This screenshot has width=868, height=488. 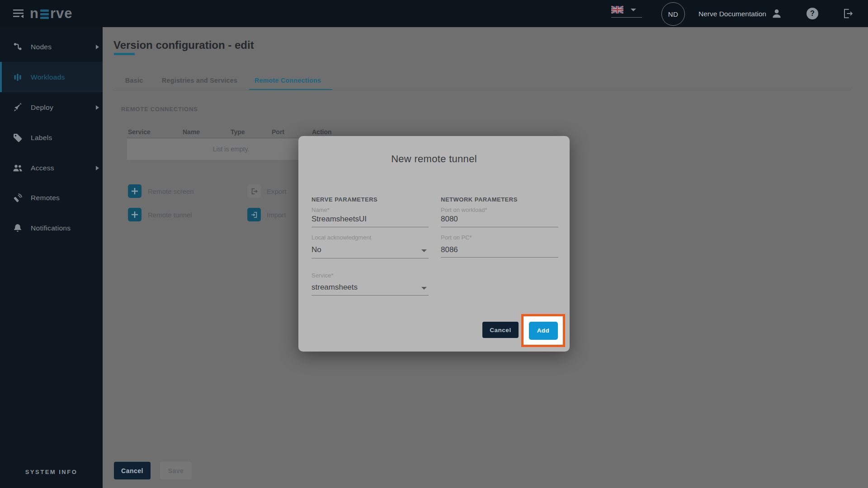 I want to click on labels-tag-icon, so click(x=18, y=138).